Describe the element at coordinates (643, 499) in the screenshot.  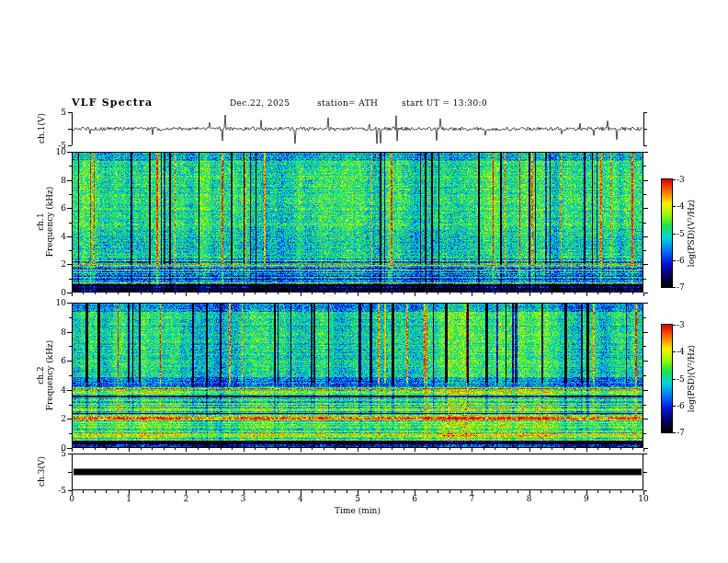
I see `x-tick-label: 10` at that location.